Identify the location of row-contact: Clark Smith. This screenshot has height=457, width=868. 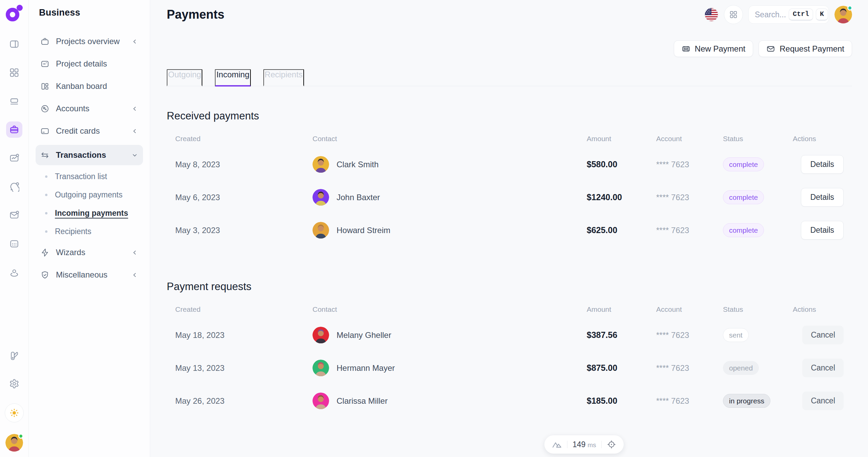
(449, 164).